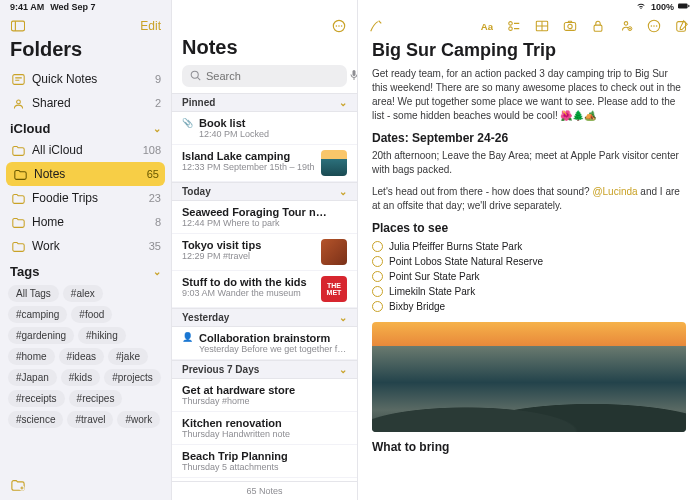  Describe the element at coordinates (264, 318) in the screenshot. I see `notes-group-header: Yesterday⌄` at that location.